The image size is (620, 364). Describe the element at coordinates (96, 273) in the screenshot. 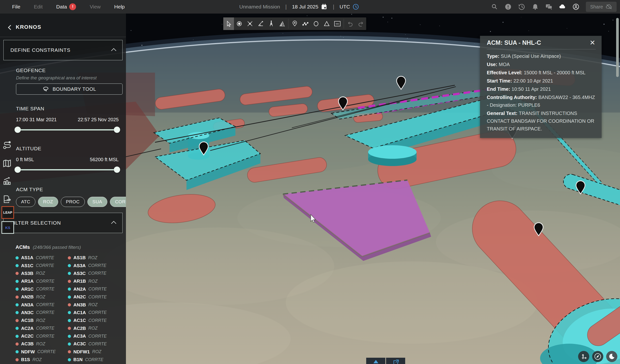

I see `acm-list-item: AS3C CORRTE` at that location.